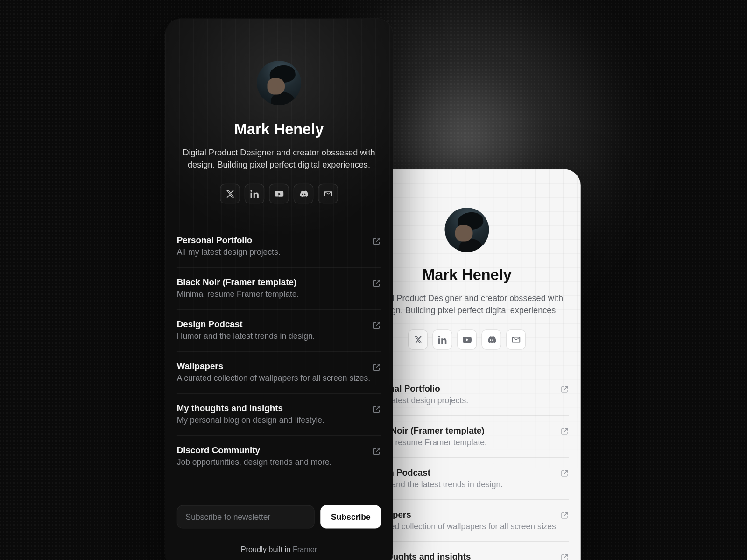 The height and width of the screenshot is (560, 747). What do you see at coordinates (251, 420) in the screenshot?
I see `link-desc: My personal blog on design and lifestyle…` at bounding box center [251, 420].